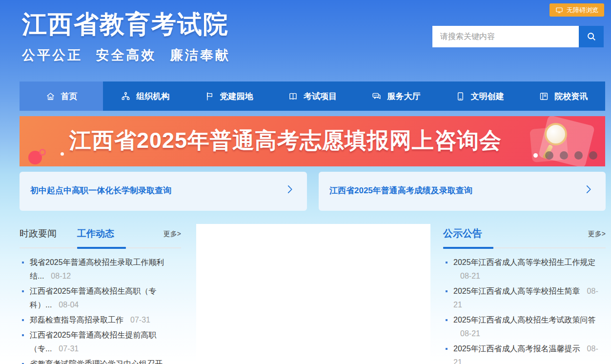 Image resolution: width=611 pixels, height=364 pixels. I want to click on nav-item-label: 服务大厅, so click(404, 97).